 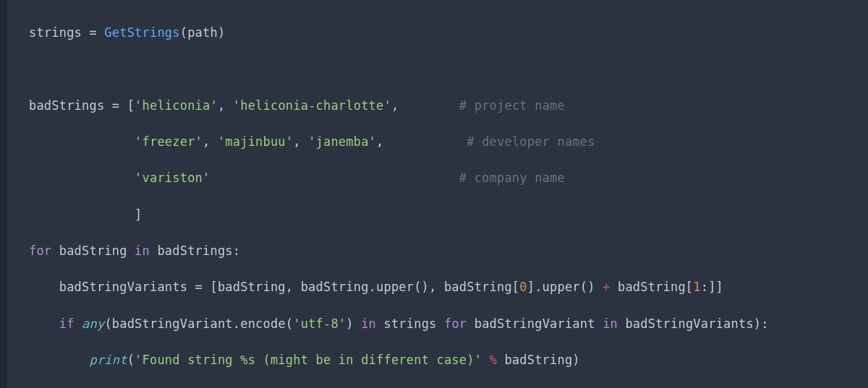 What do you see at coordinates (198, 251) in the screenshot?
I see `code-token: badStrings:` at bounding box center [198, 251].